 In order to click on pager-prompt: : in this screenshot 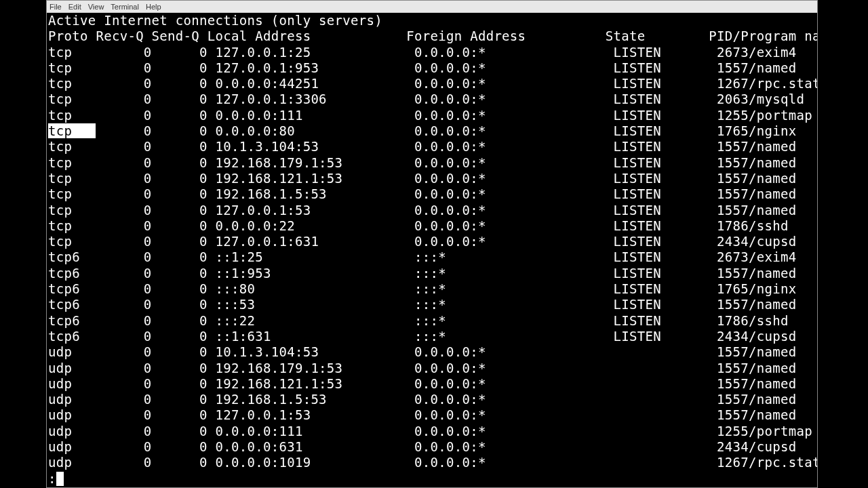, I will do `click(432, 479)`.